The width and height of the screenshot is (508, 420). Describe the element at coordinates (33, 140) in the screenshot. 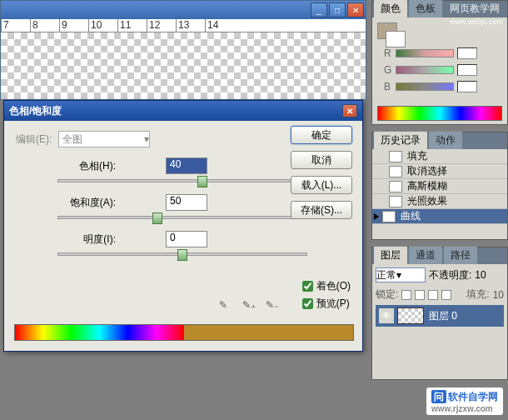

I see `edit-label: 编辑(E):` at that location.